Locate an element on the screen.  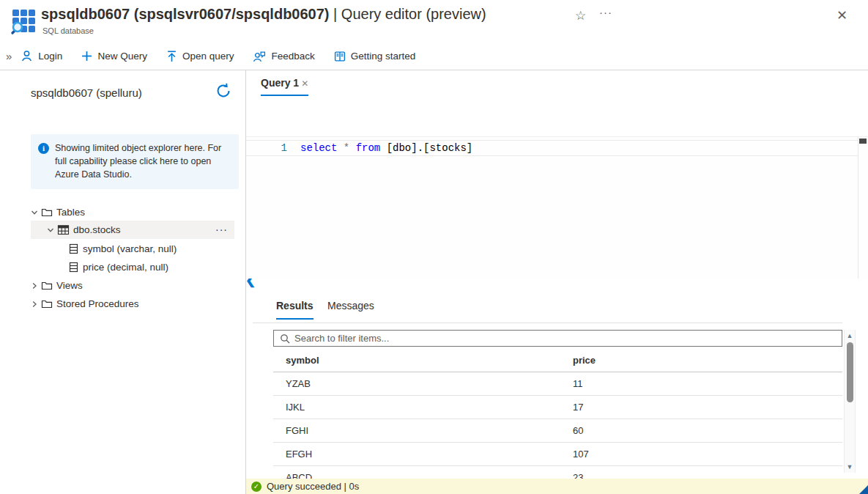
views-label: Views is located at coordinates (70, 286).